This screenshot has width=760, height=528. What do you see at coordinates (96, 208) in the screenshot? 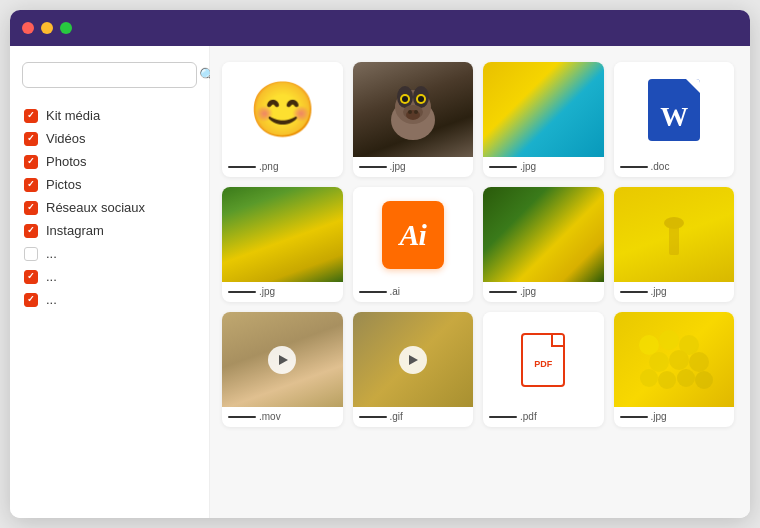
I see `sidebar-label-reseaux: Réseaux sociaux` at bounding box center [96, 208].